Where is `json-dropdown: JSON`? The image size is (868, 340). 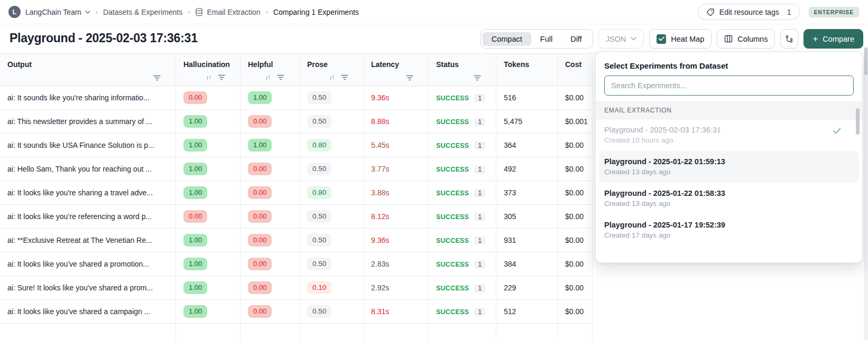
json-dropdown: JSON is located at coordinates (622, 39).